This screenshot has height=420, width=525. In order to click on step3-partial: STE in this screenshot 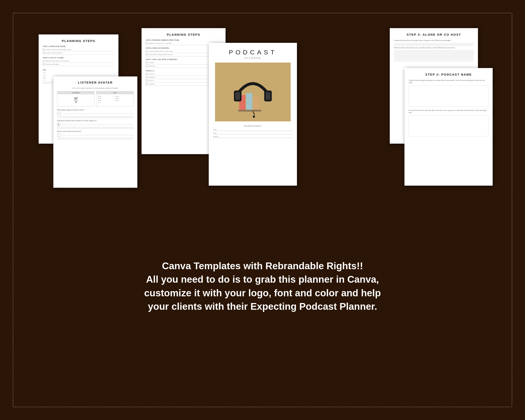, I will do `click(78, 70)`.